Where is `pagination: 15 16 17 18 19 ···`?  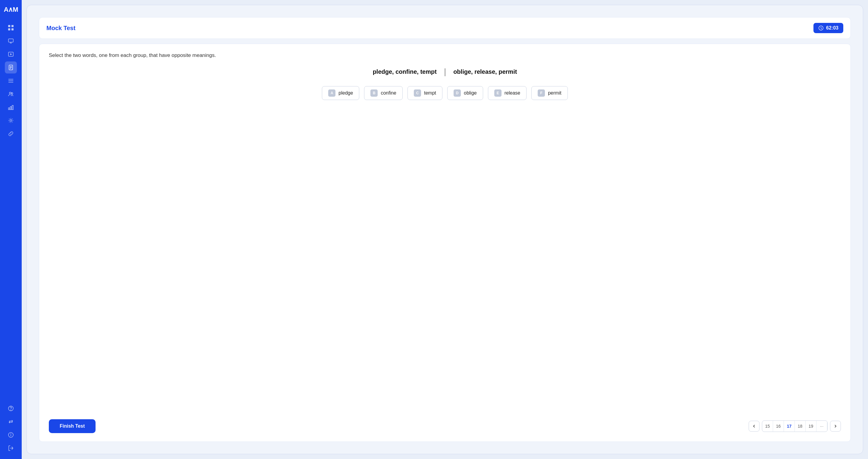 pagination: 15 16 17 18 19 ··· is located at coordinates (795, 426).